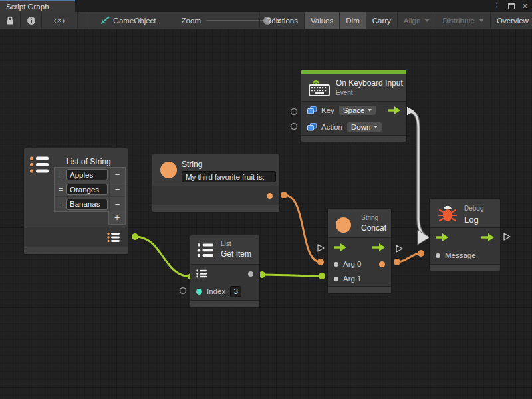 Image resolution: width=532 pixels, height=399 pixels. I want to click on toolbar-toggles: Relations Values Dim Carry Align Distrib…, so click(396, 20).